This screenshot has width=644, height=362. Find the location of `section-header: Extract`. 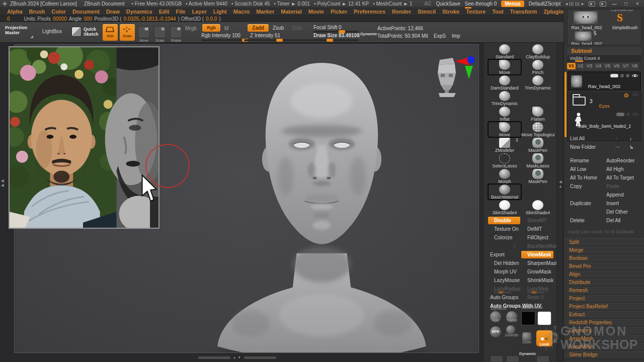

section-header: Extract is located at coordinates (604, 315).